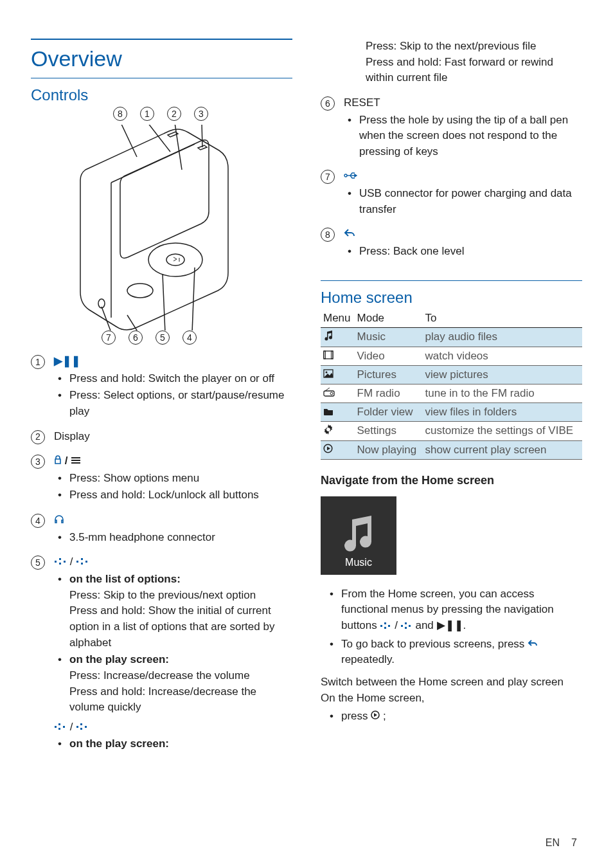 The image size is (613, 868). Describe the element at coordinates (451, 481) in the screenshot. I see `heading-navigate: Navigate from the Home screen` at that location.